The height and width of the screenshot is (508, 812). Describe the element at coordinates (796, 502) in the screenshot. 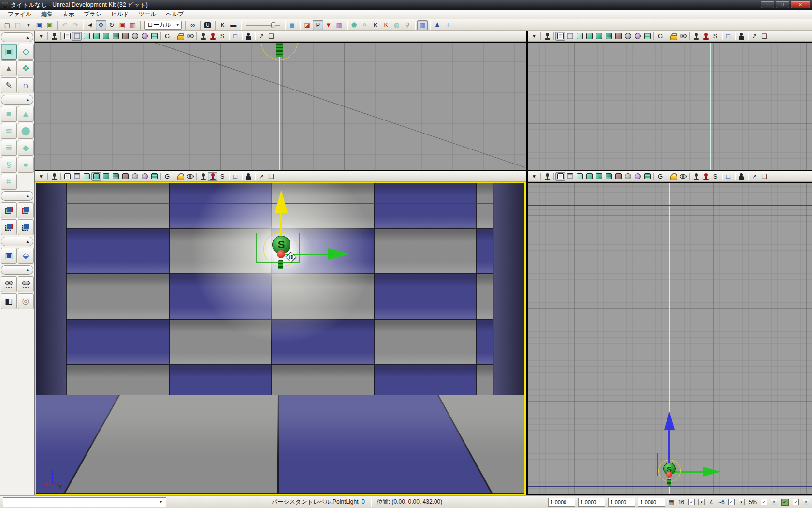

I see `autosave-checkbox: ✓` at that location.